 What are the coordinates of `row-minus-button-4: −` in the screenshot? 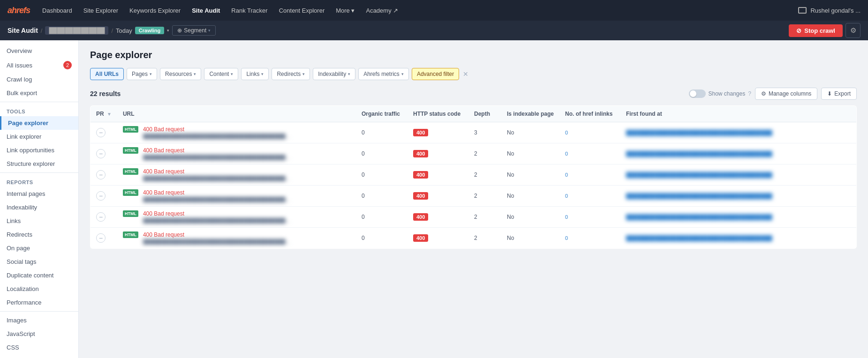 It's located at (101, 217).